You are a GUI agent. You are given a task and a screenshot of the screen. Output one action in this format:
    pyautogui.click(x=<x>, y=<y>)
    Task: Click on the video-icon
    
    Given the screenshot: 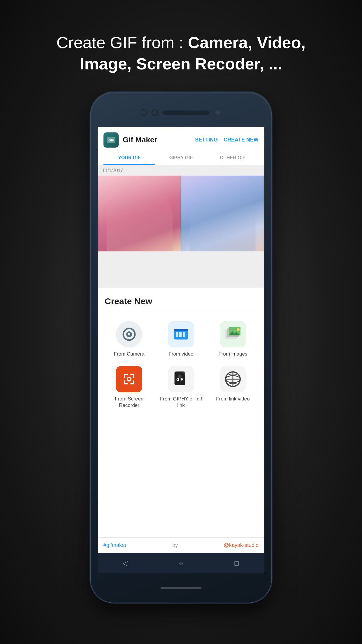 What is the action you would take?
    pyautogui.click(x=181, y=334)
    